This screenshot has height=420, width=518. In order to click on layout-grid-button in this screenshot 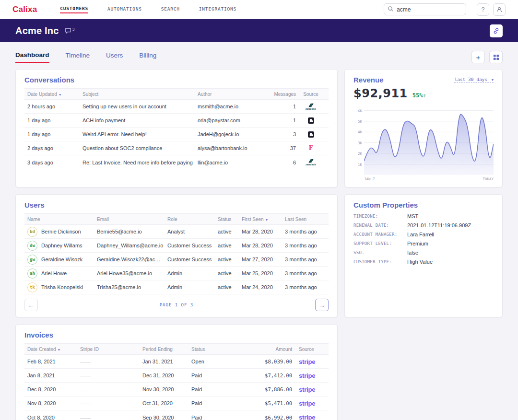, I will do `click(496, 57)`.